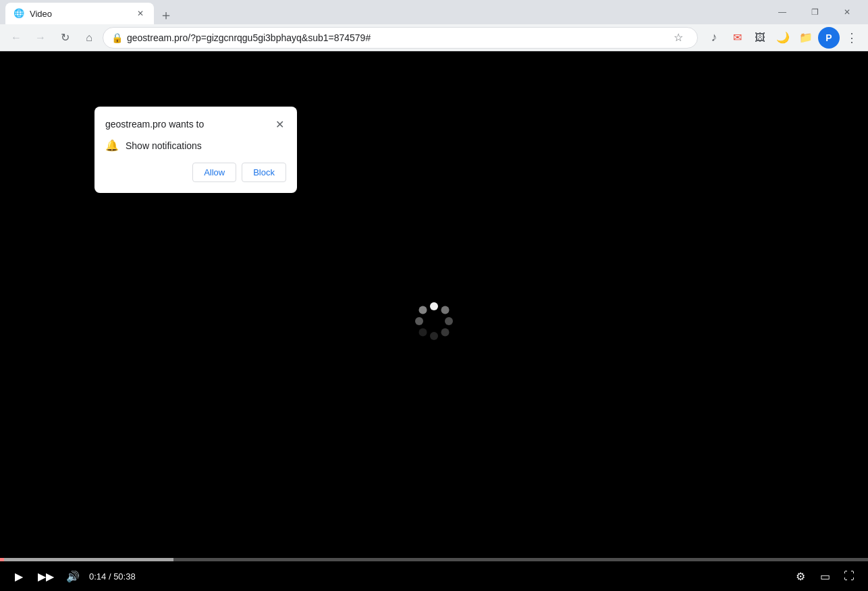 The width and height of the screenshot is (868, 591). Describe the element at coordinates (215, 173) in the screenshot. I see `allow-button: Allow` at that location.